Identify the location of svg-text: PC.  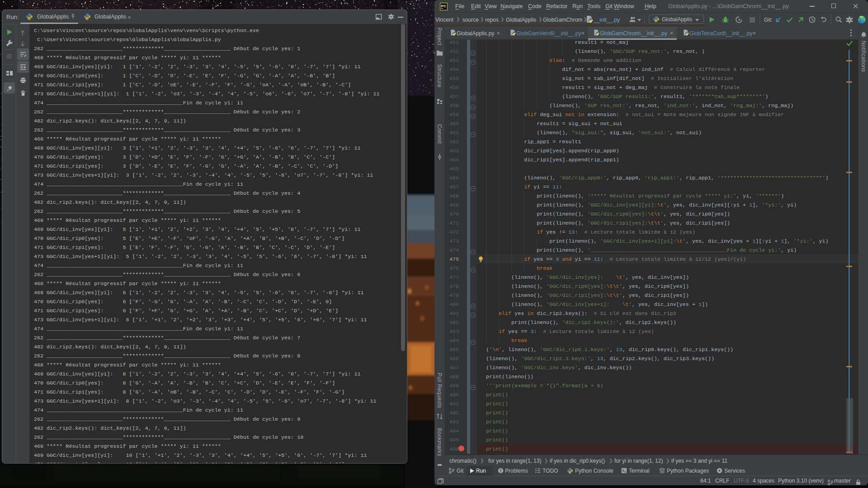
(444, 6).